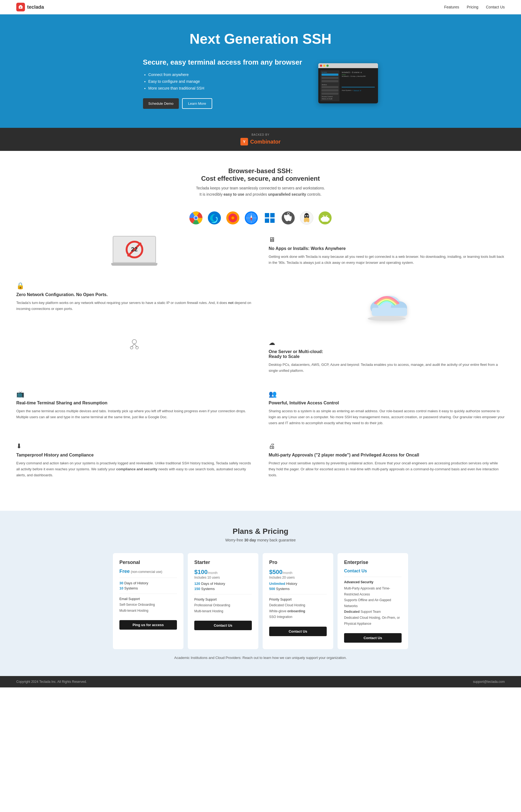 This screenshot has width=521, height=812. What do you see at coordinates (260, 7) in the screenshot?
I see `navbar: teclada Features Pricing Contact Us` at bounding box center [260, 7].